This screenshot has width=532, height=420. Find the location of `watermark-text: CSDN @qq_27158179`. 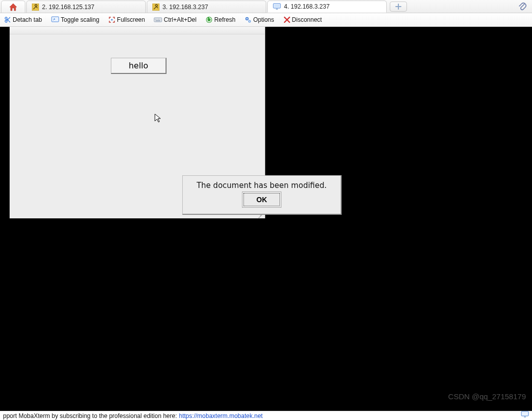

watermark-text: CSDN @qq_27158179 is located at coordinates (487, 396).